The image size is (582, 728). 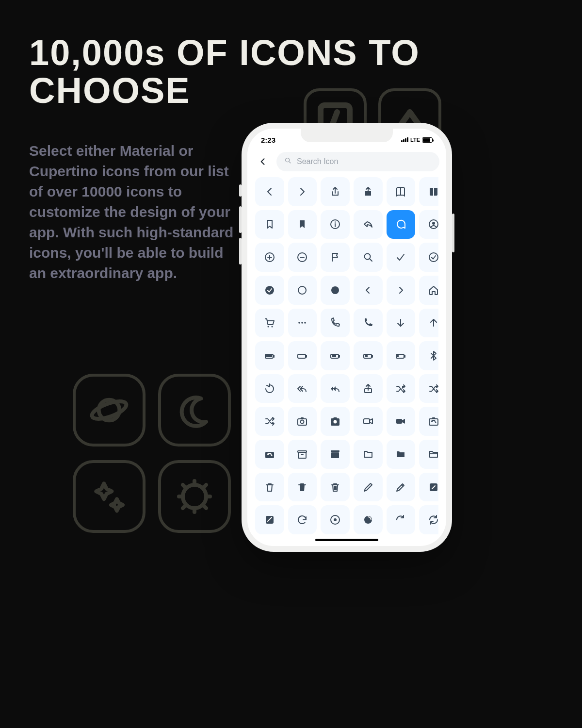 I want to click on bg-tile-sparkles-icon, so click(x=109, y=496).